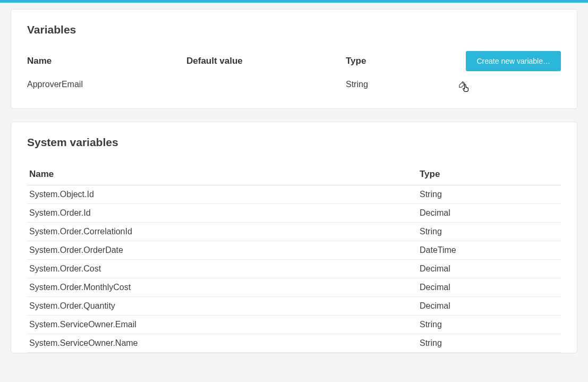 The width and height of the screenshot is (588, 382). Describe the element at coordinates (222, 251) in the screenshot. I see `system-variable-name: System.Order.OrderDate` at that location.